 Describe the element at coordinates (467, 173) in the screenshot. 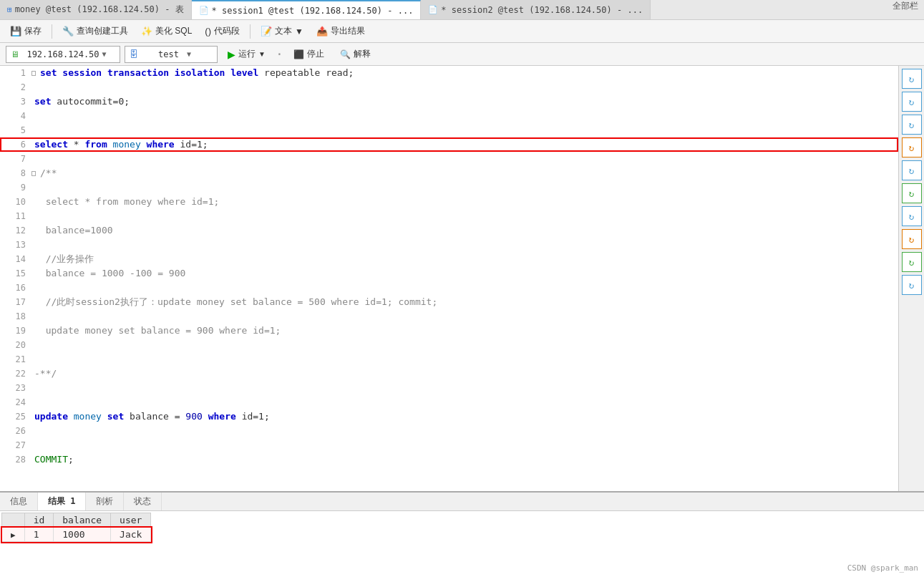

I see `line-content-8: /**` at that location.